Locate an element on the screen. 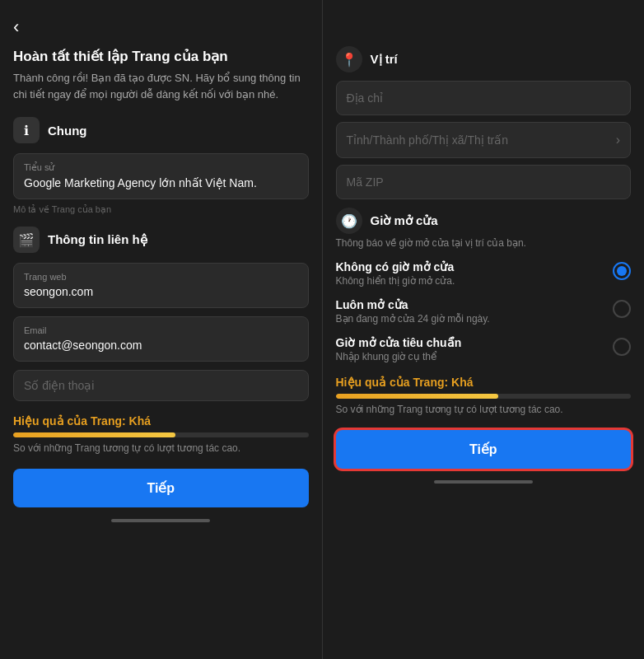 The image size is (644, 659). trang-web-value: seongon.com is located at coordinates (58, 292).